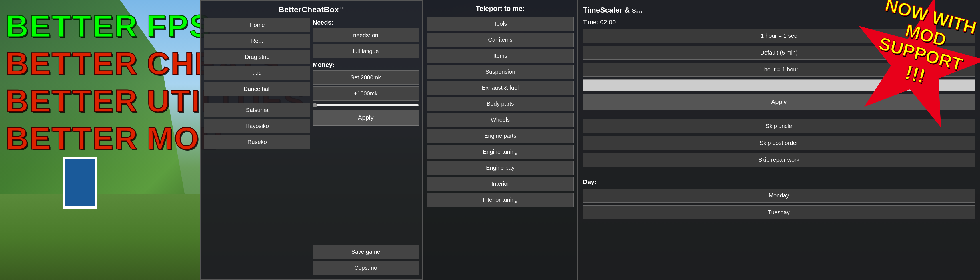 This screenshot has width=980, height=280. I want to click on teleport-items-button: Items, so click(500, 56).